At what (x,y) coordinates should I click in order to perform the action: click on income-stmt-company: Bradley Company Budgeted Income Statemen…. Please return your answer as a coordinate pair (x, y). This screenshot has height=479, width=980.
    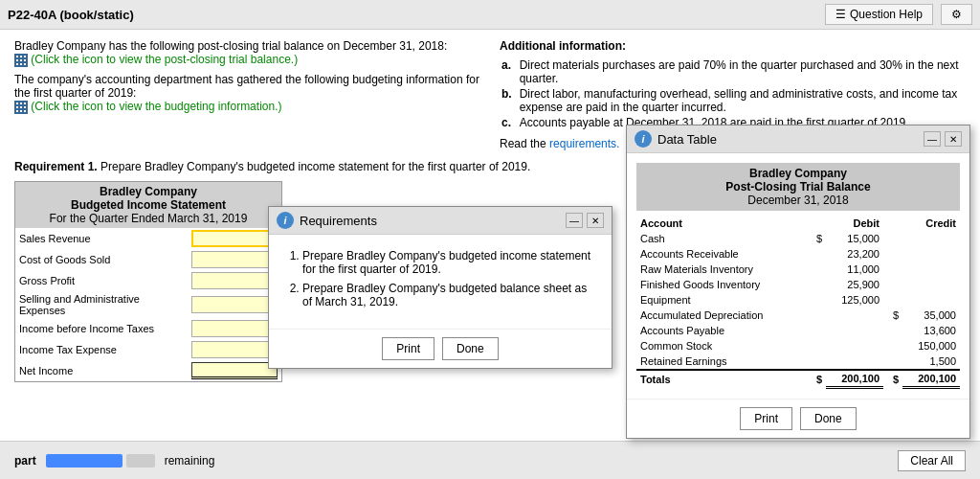
    Looking at the image, I should click on (148, 205).